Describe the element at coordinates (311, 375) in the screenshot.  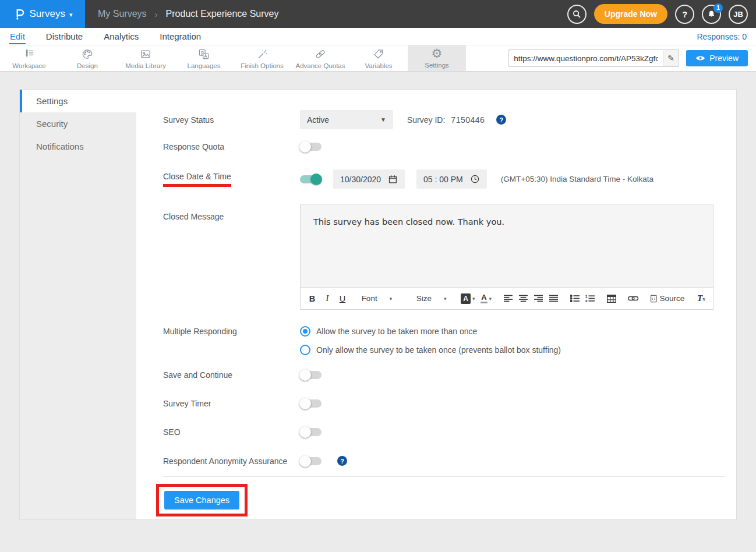
I see `save-and-continue-toggle` at that location.